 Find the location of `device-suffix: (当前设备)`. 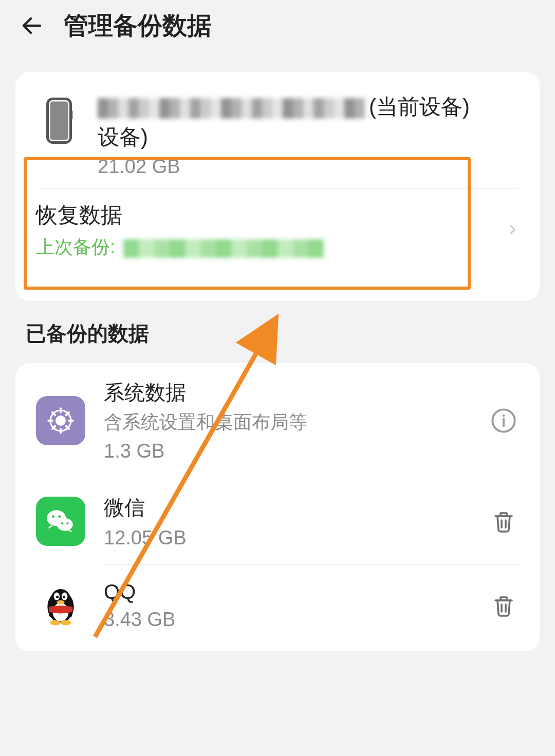

device-suffix: (当前设备) is located at coordinates (419, 107).